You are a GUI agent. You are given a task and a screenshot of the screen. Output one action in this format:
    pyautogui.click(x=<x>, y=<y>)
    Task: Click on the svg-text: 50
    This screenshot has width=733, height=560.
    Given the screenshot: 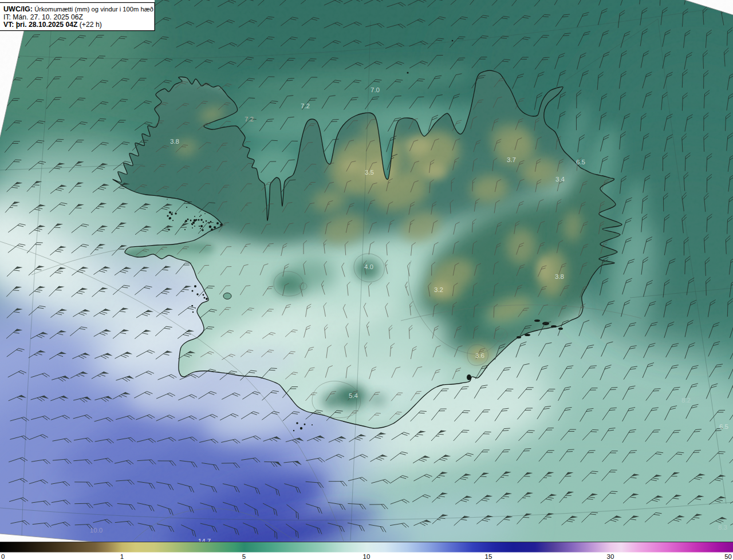 What is the action you would take?
    pyautogui.click(x=728, y=557)
    